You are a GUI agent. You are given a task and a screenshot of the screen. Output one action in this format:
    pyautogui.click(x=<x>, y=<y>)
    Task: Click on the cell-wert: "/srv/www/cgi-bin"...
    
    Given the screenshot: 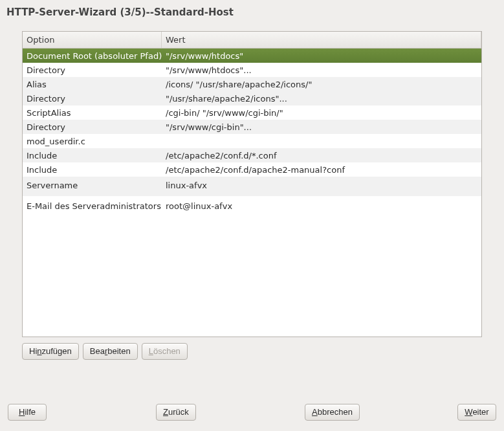 What is the action you would take?
    pyautogui.click(x=322, y=127)
    